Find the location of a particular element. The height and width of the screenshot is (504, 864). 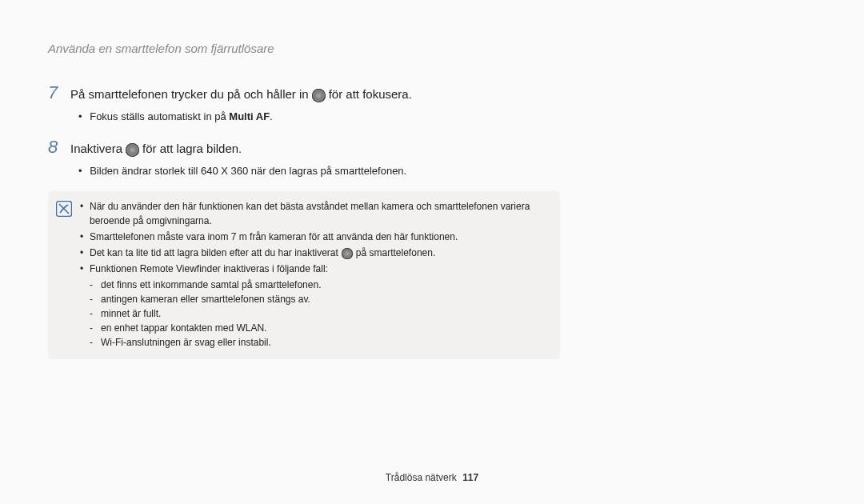

dash-item: antingen kameran eller smarttelefonen st… is located at coordinates (319, 299).